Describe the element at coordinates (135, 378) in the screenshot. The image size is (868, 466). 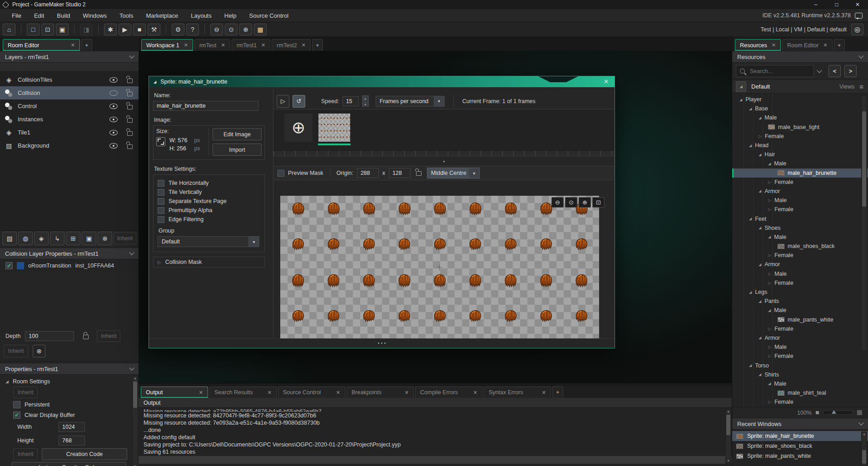
I see `scroll-up-icon: ▴` at that location.